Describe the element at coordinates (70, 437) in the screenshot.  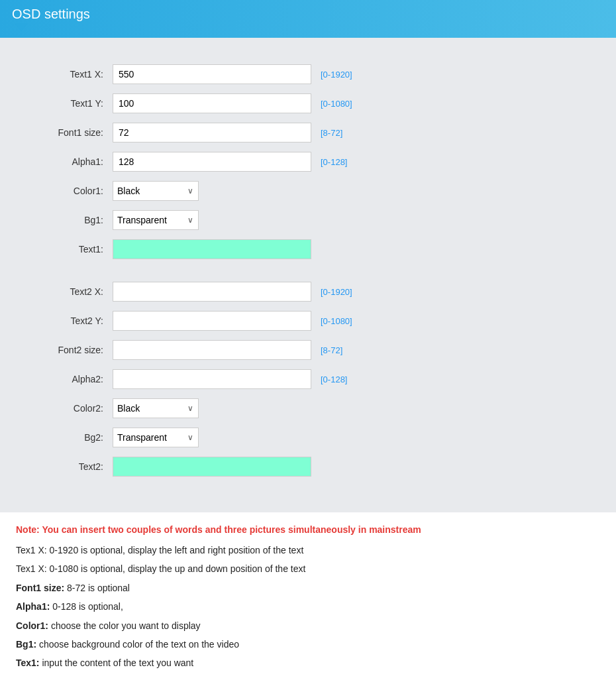
I see `bg2-label: Bg2:` at that location.